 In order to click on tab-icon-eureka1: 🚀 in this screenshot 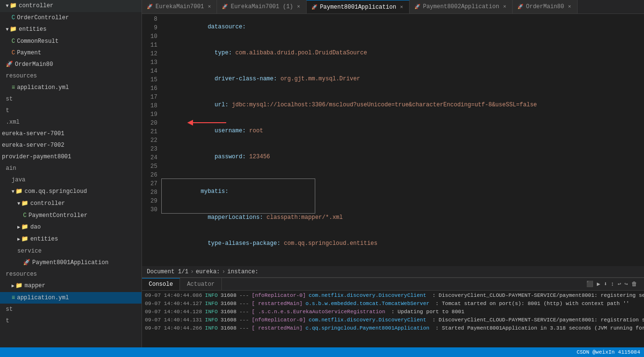, I will do `click(150, 7)`.